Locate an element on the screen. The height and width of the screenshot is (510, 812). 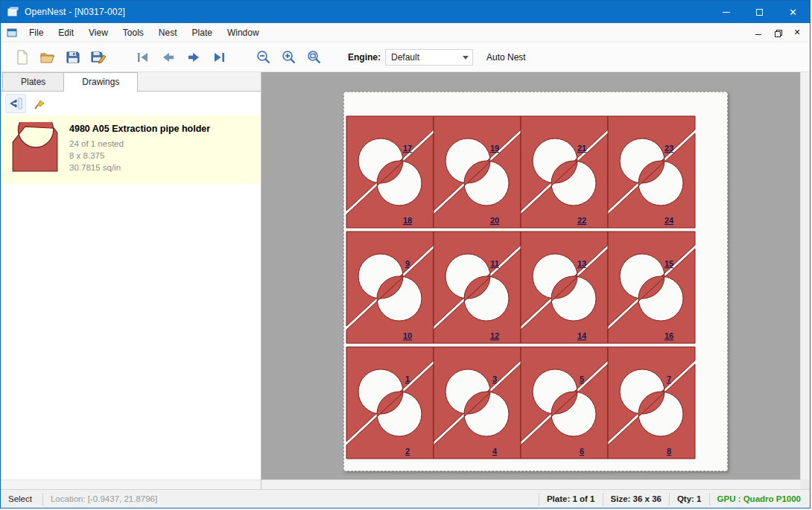
mdi-close-button: ✕ is located at coordinates (797, 33).